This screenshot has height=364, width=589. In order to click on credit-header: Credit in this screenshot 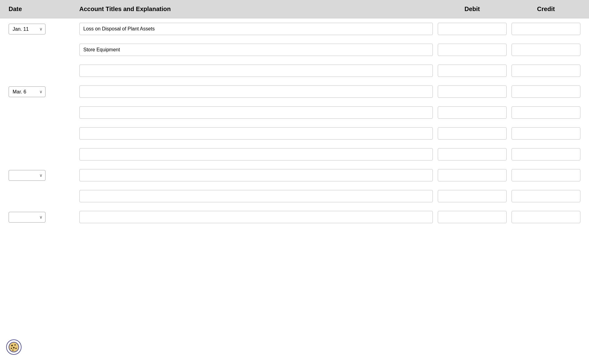, I will do `click(546, 9)`.